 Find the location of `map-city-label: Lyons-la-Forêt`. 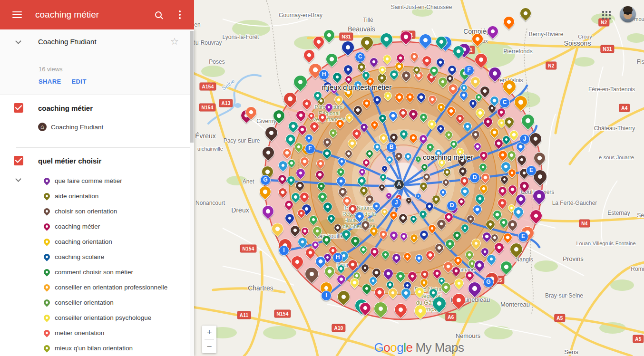

map-city-label: Lyons-la-Forêt is located at coordinates (241, 37).